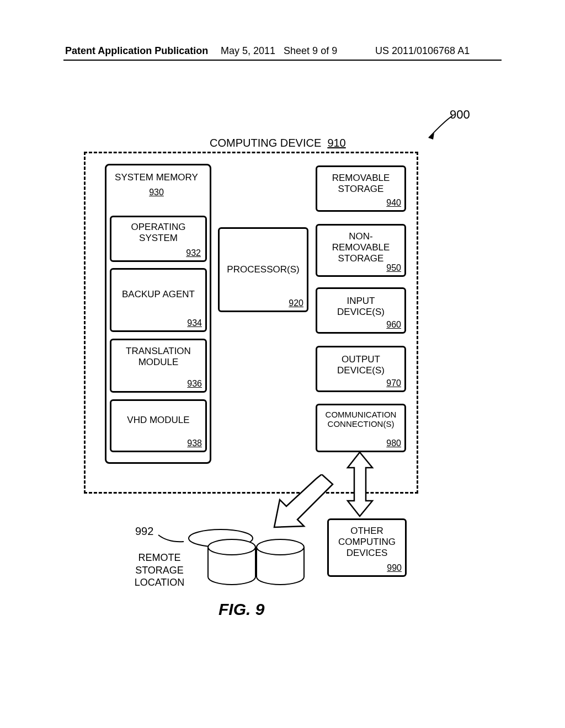 The height and width of the screenshot is (728, 565). Describe the element at coordinates (157, 185) in the screenshot. I see `system-memory-box: SYSTEM MEMORY 930` at that location.